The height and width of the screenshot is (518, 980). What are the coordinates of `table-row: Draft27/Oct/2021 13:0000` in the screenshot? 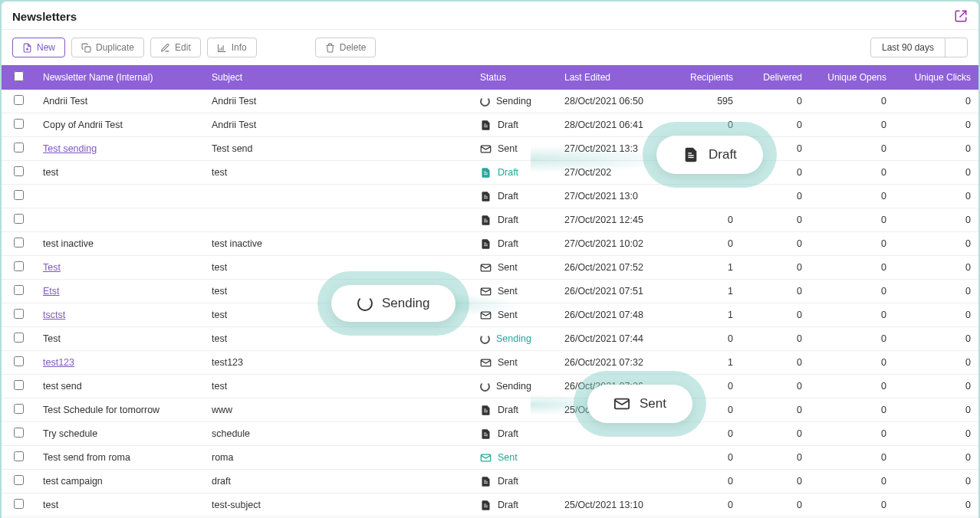 It's located at (490, 196).